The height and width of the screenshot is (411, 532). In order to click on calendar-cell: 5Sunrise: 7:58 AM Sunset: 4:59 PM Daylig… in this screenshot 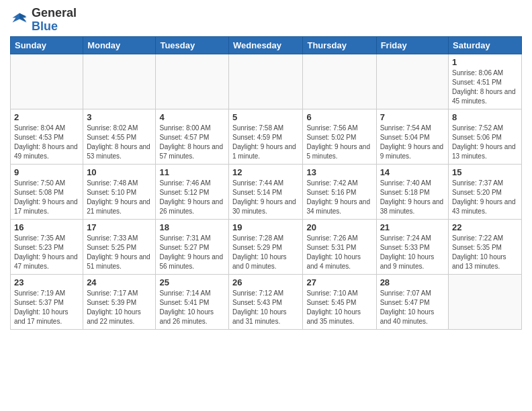, I will do `click(266, 136)`.